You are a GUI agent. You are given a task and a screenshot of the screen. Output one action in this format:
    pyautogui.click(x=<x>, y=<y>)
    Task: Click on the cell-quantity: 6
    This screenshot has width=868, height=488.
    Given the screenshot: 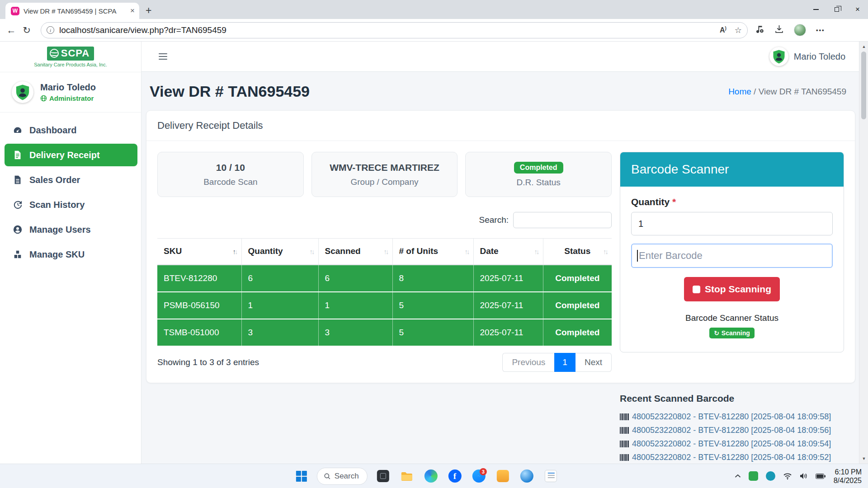 What is the action you would take?
    pyautogui.click(x=280, y=278)
    